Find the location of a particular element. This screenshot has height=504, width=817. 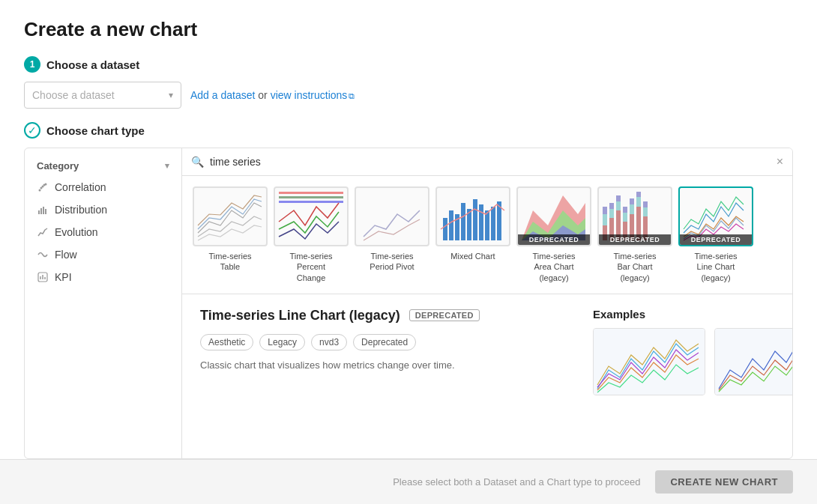

footer-bar: Please select both a Dataset and a Chart… is located at coordinates (408, 482).